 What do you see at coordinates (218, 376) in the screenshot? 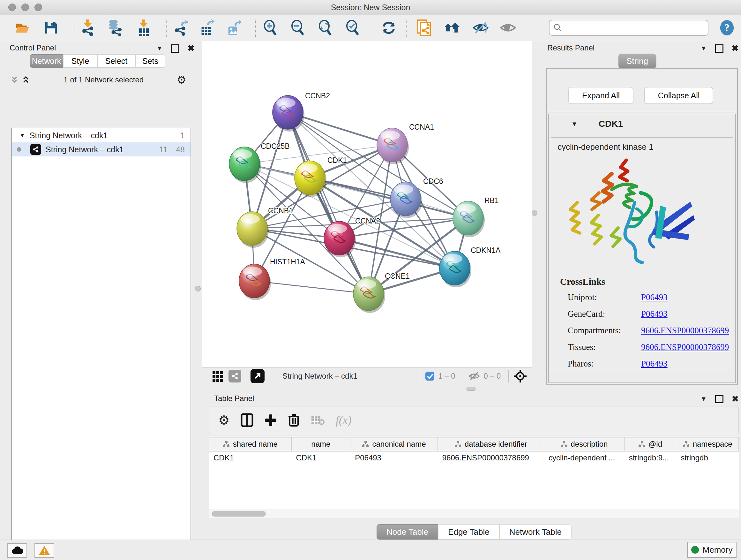
I see `birdseye-grid-icon` at bounding box center [218, 376].